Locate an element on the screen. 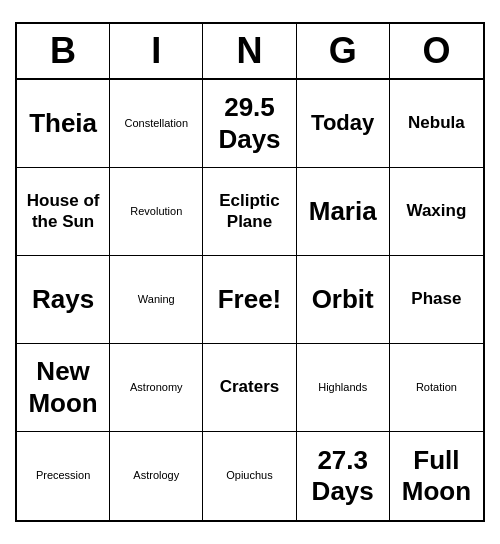 The height and width of the screenshot is (544, 500). cell-text: Rotation is located at coordinates (436, 388).